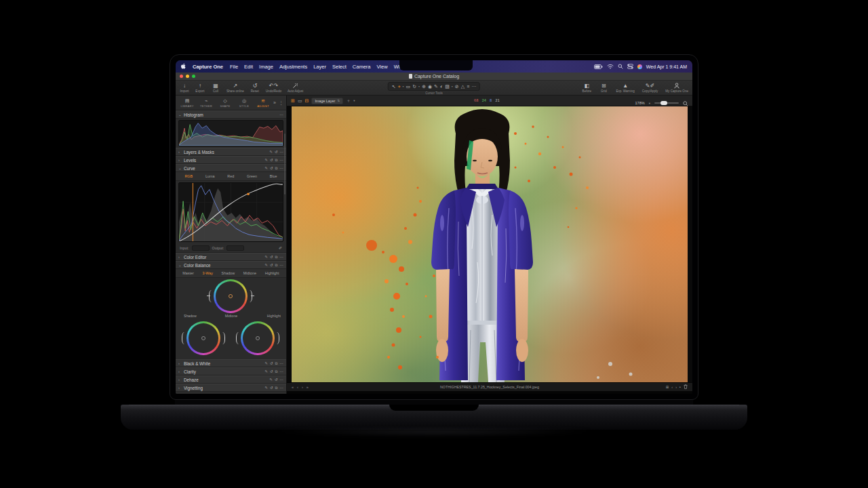  I want to click on curve-tab-green: Green, so click(252, 176).